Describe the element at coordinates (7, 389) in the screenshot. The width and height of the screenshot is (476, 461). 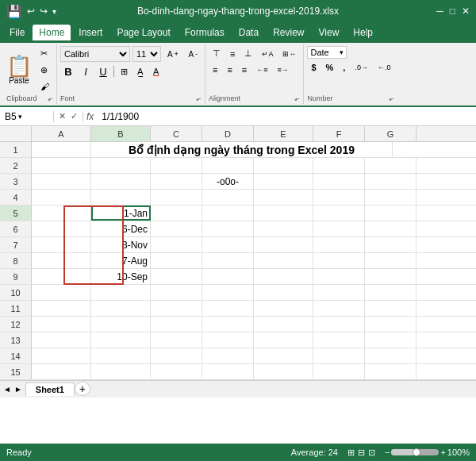
I see `prev-sheet-button: ◄` at that location.